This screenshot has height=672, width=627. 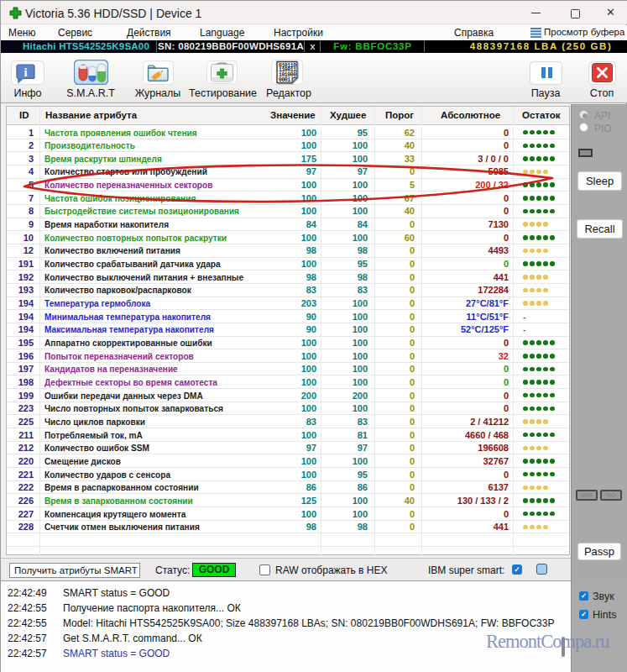 What do you see at coordinates (285, 81) in the screenshot?
I see `svg-text: 0001` at bounding box center [285, 81].